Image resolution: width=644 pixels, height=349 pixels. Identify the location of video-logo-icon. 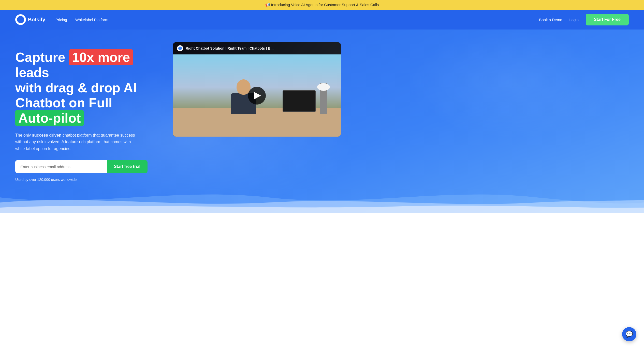
(180, 48).